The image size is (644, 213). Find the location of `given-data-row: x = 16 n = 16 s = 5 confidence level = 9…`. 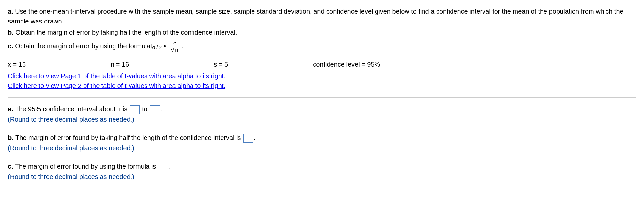

given-data-row: x = 16 n = 16 s = 5 confidence level = 9… is located at coordinates (322, 64).